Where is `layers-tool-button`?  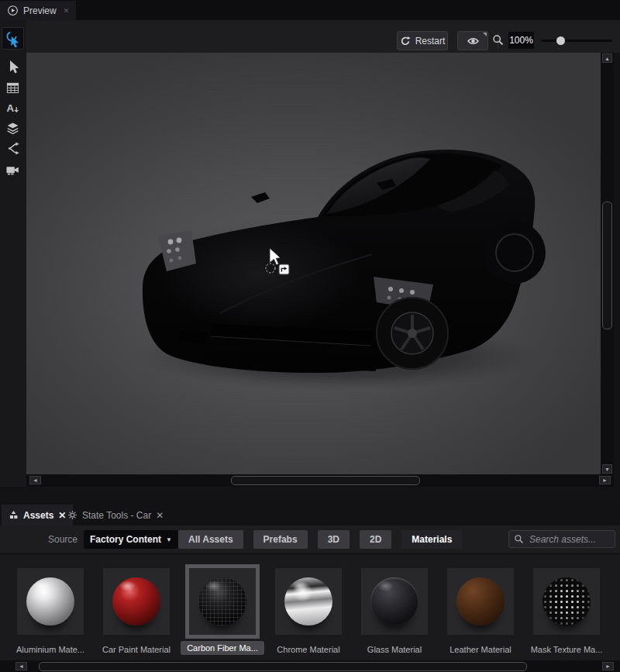
layers-tool-button is located at coordinates (12, 129).